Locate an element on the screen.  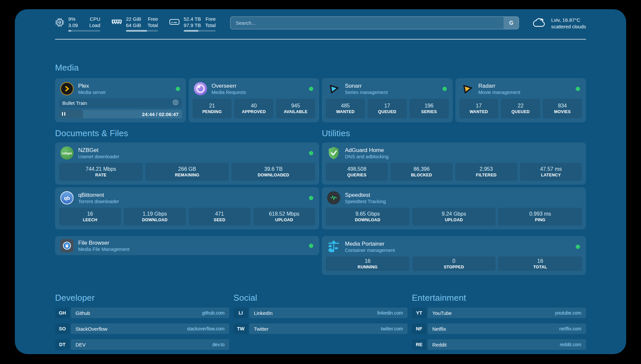
bookmark-group-entertainment: Entertainment YT YouTubeyoutube.com NF N… is located at coordinates (499, 324).